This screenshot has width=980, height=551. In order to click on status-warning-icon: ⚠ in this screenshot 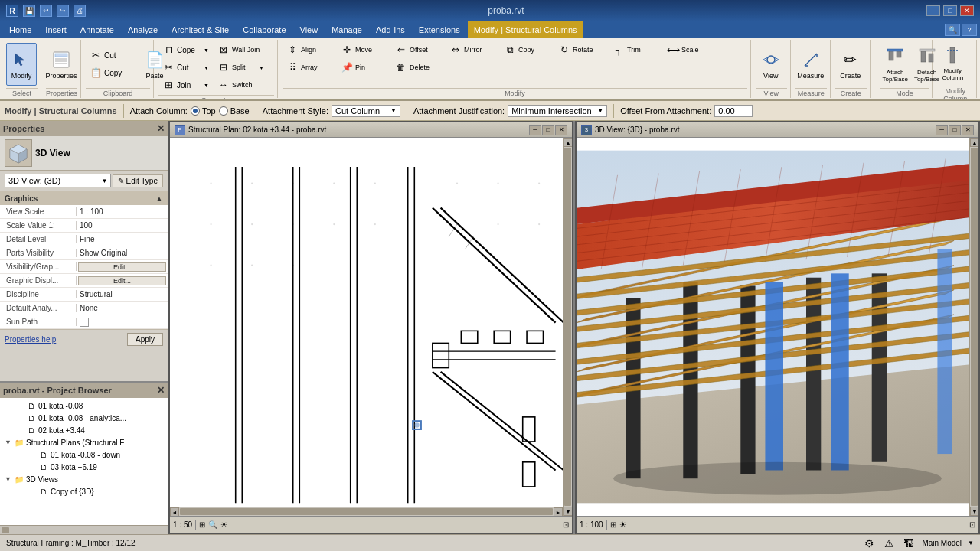, I will do `click(889, 543)`.